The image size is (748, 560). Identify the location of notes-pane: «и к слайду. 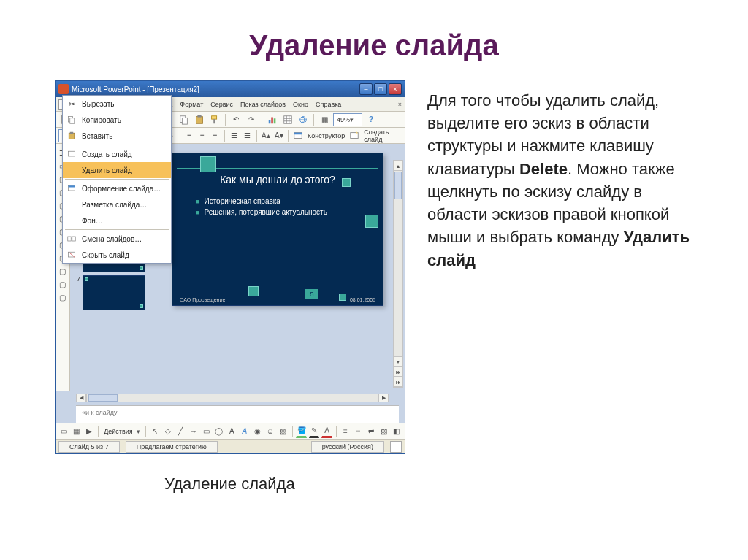
(237, 414).